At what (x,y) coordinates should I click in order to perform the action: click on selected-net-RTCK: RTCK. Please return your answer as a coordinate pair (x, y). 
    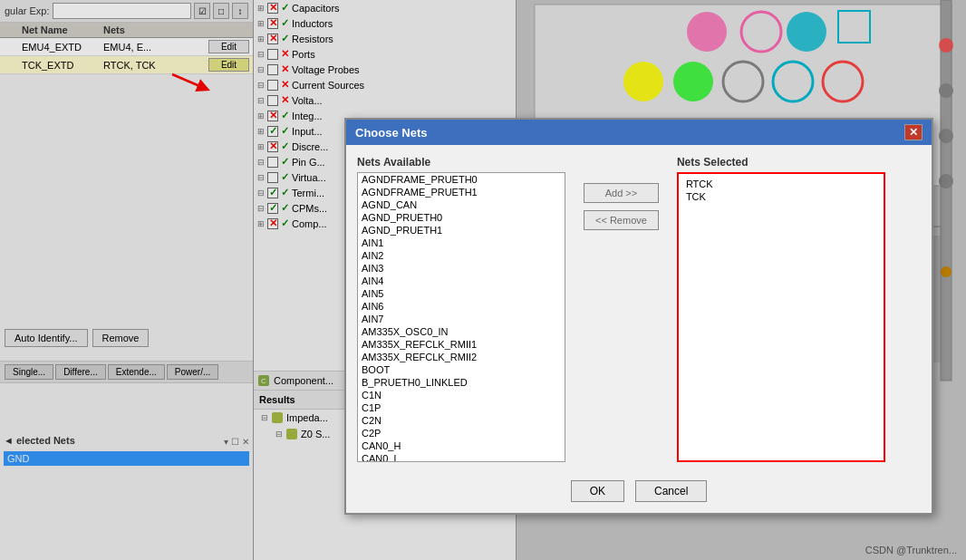
    Looking at the image, I should click on (781, 184).